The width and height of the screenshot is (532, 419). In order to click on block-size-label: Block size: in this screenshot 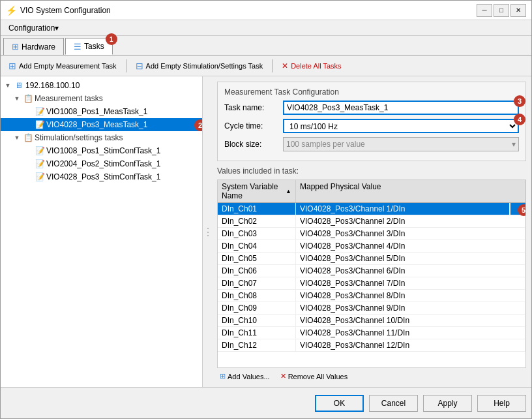, I will do `click(254, 144)`.